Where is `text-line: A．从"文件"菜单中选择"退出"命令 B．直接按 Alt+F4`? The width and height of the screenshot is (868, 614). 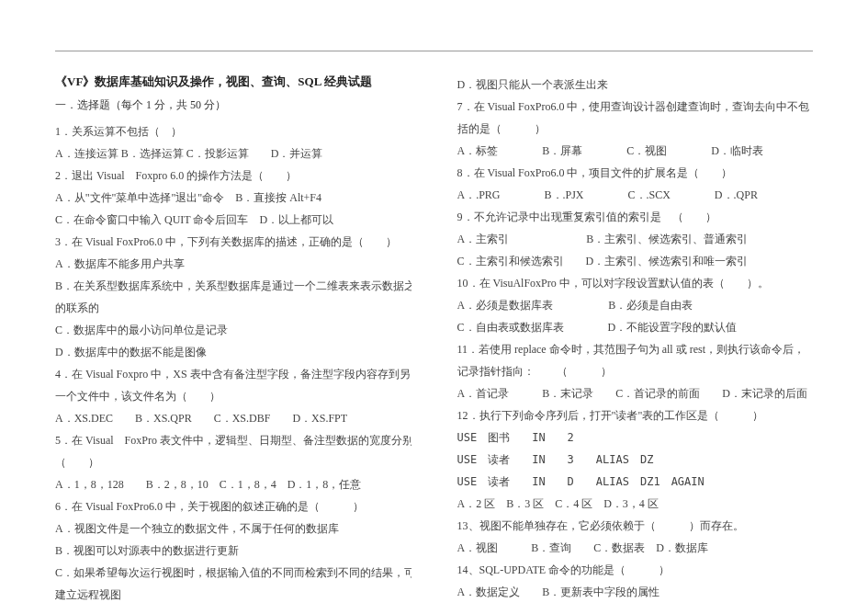 text-line: A．从"文件"菜单中选择"退出"命令 B．直接按 Alt+F4 is located at coordinates (233, 198).